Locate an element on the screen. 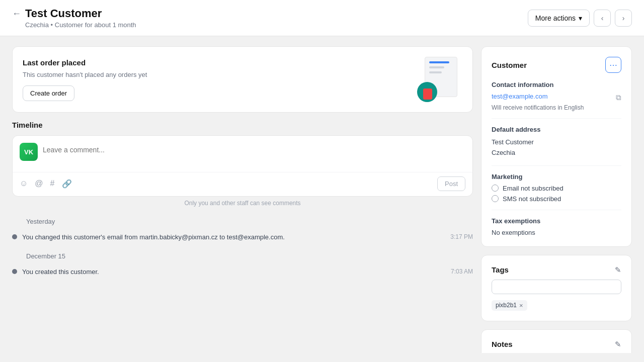  tag-label: pixb2b1 is located at coordinates (506, 305).